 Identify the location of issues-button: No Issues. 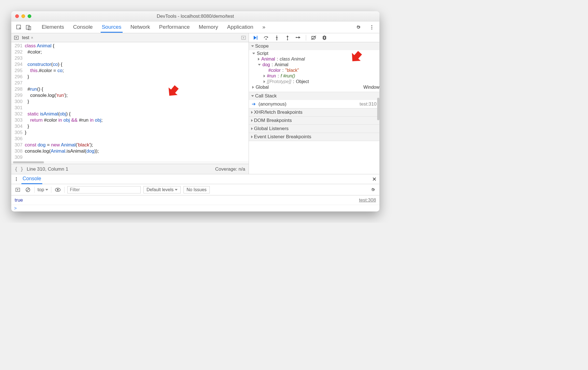
(197, 190).